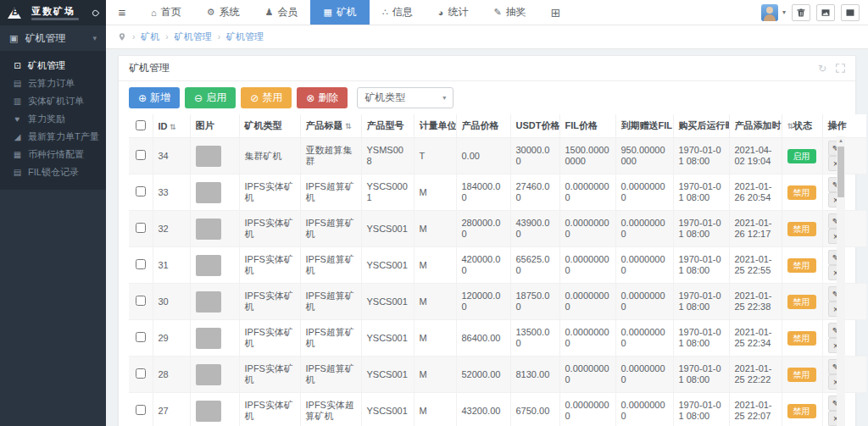 Image resolution: width=868 pixels, height=426 pixels. I want to click on nav-item-system: ⚙系统, so click(224, 12).